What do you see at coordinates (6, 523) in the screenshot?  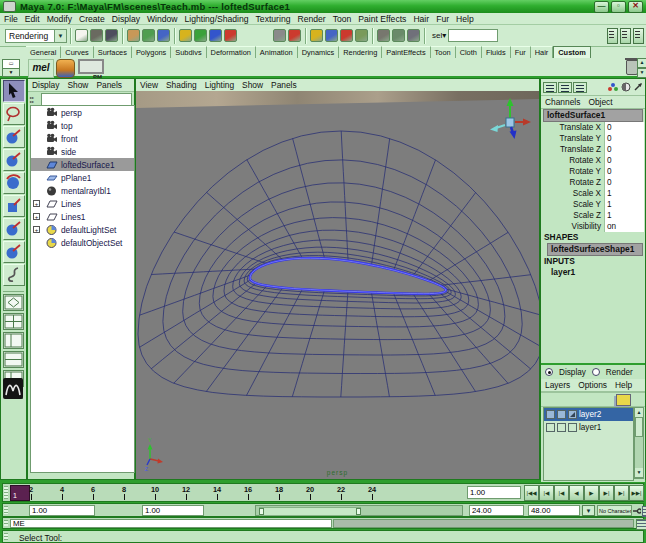 I see `command-line-grip` at bounding box center [6, 523].